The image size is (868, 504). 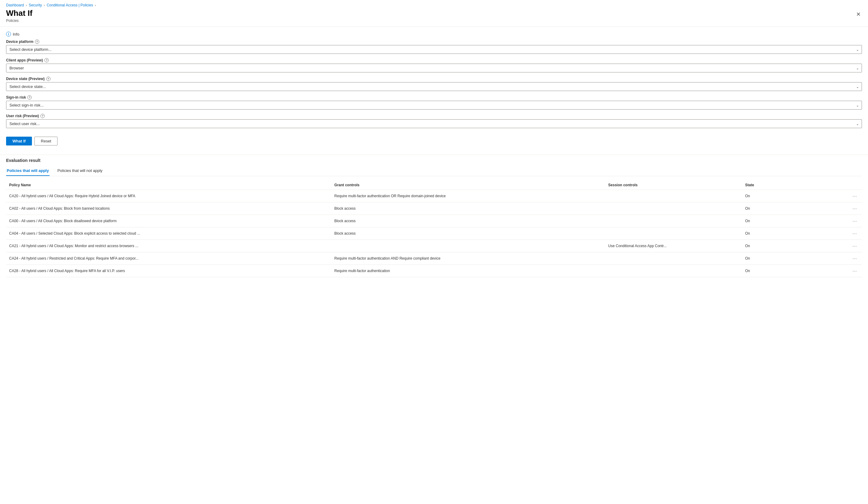 I want to click on cell-session-controls: Use Conditional Access App Contr..., so click(x=674, y=246).